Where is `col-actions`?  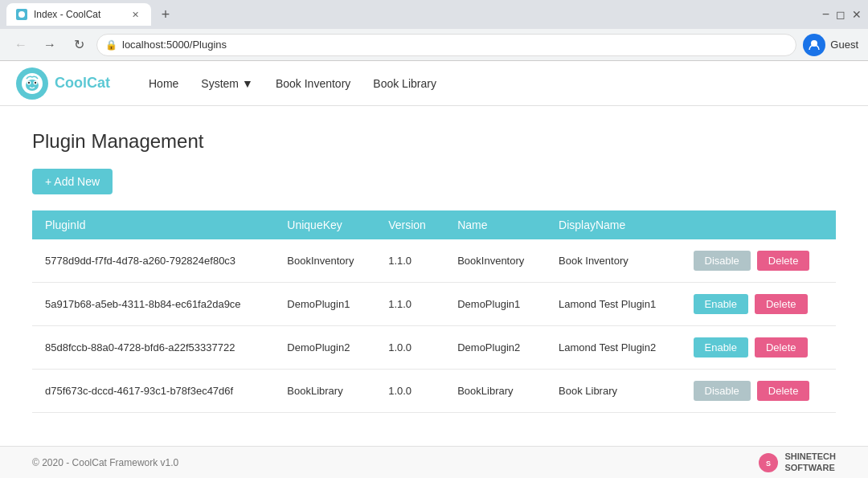
col-actions is located at coordinates (759, 225).